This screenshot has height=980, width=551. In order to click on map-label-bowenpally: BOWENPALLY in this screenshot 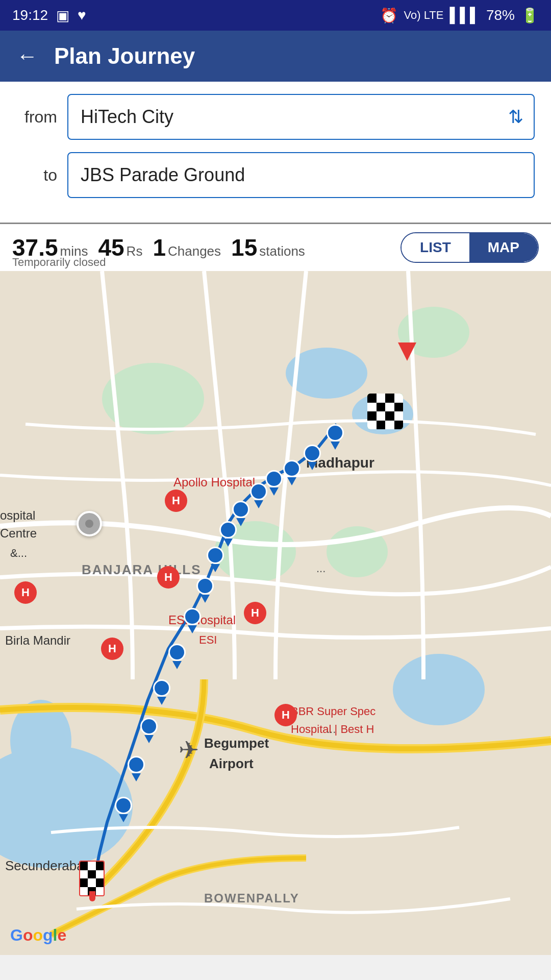, I will do `click(252, 898)`.